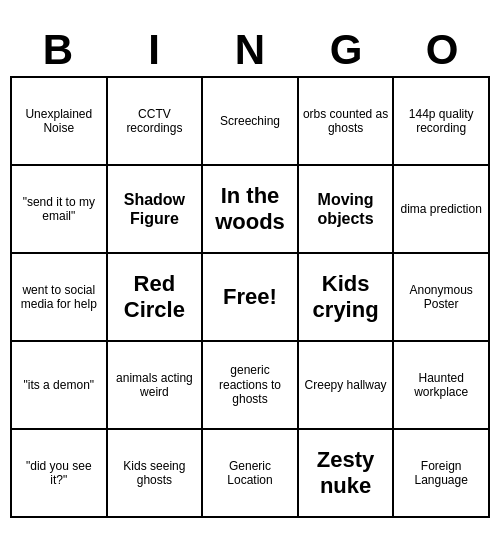  What do you see at coordinates (442, 122) in the screenshot?
I see `bingo-cell: 144p quality recording` at bounding box center [442, 122].